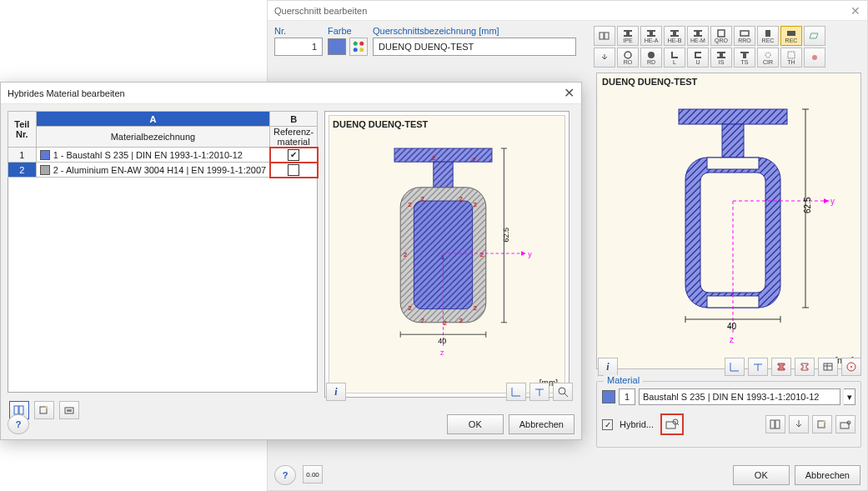 This screenshot has width=868, height=491. What do you see at coordinates (698, 58) in the screenshot?
I see `profile-u-button: U` at bounding box center [698, 58].